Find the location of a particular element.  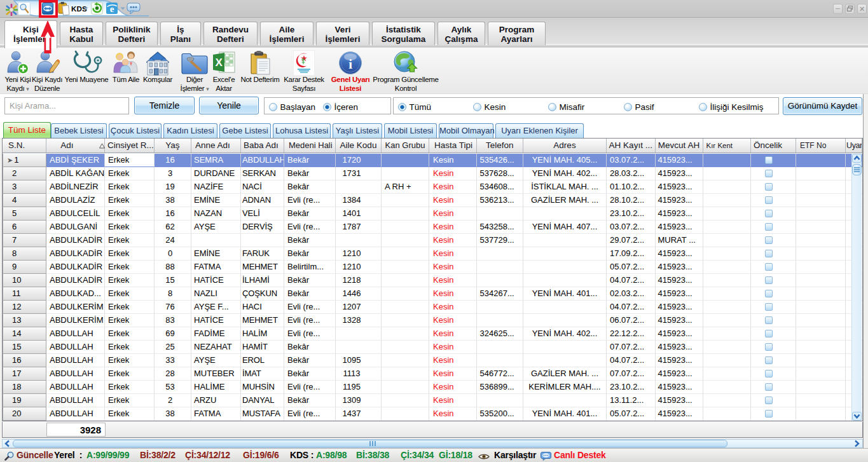

svg-text: X is located at coordinates (219, 62).